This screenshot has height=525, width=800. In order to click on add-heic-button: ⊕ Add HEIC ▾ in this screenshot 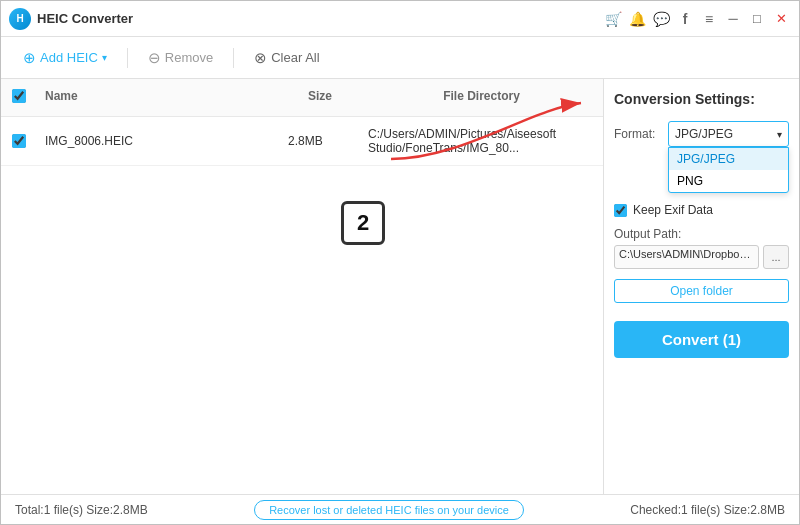, I will do `click(65, 58)`.